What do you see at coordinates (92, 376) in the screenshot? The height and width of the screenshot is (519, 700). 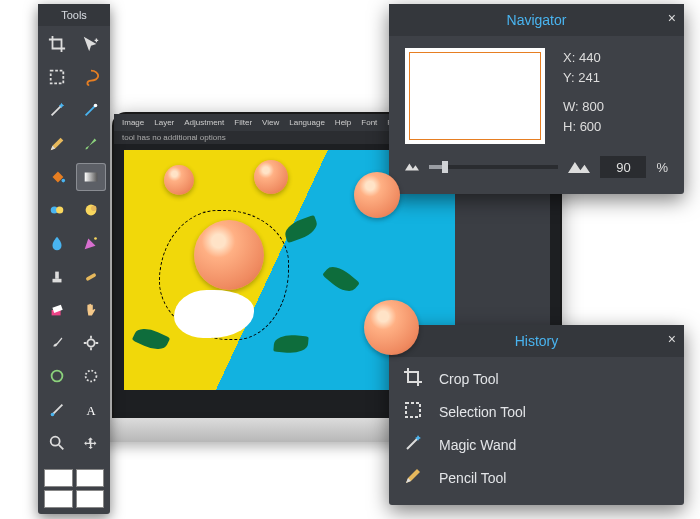 I see `shape-select-icon` at bounding box center [92, 376].